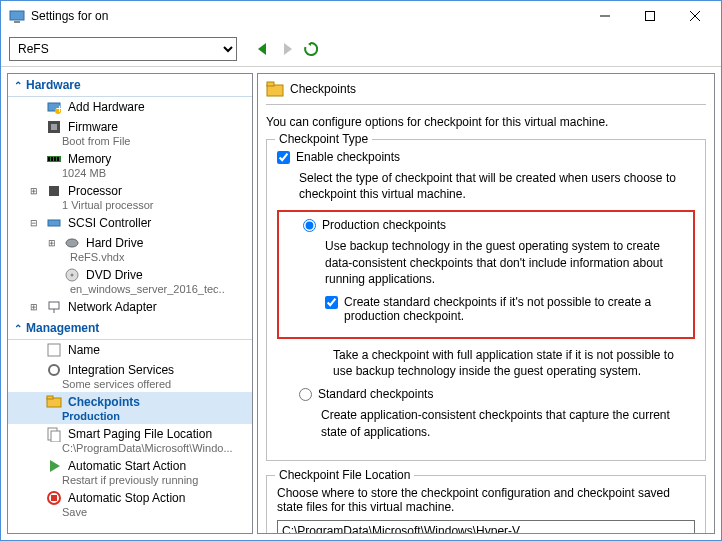 This screenshot has height=541, width=722. Describe the element at coordinates (54, 191) in the screenshot. I see `processor-icon` at that location.